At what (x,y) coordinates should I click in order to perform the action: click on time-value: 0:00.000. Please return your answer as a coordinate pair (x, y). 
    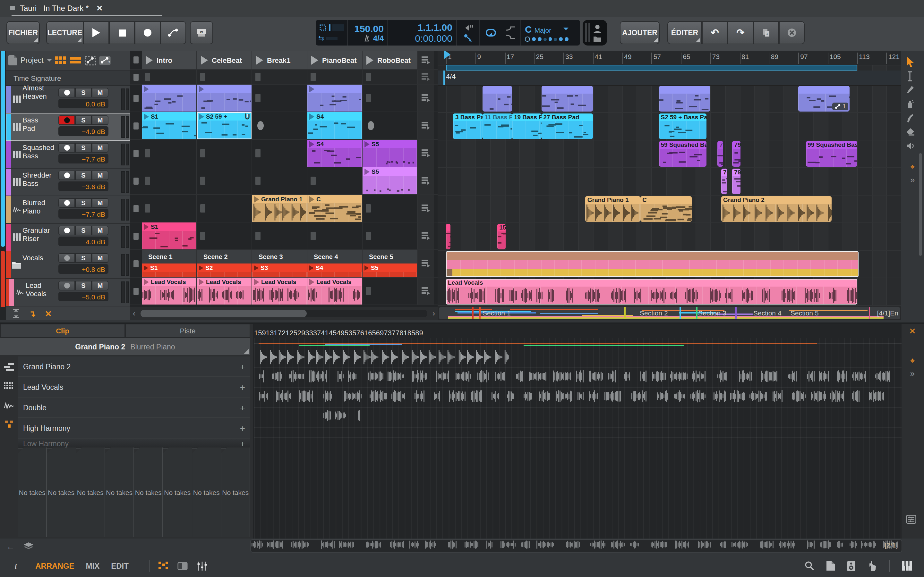
    Looking at the image, I should click on (422, 38).